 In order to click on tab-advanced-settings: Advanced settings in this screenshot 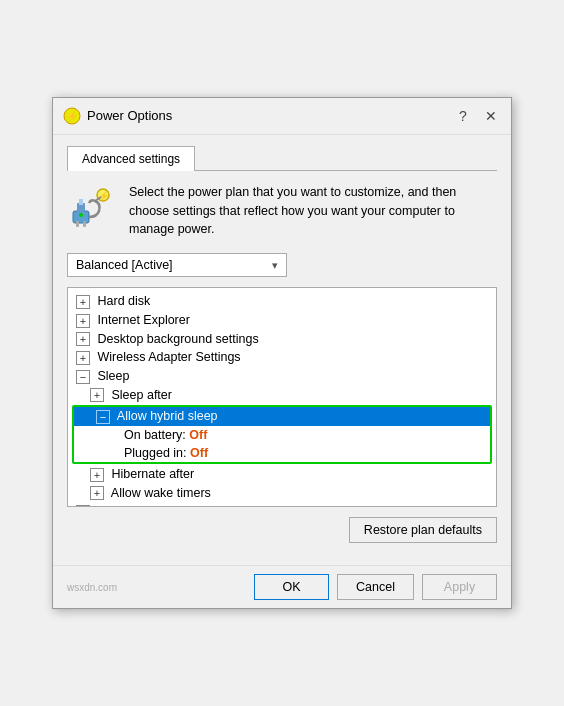, I will do `click(131, 158)`.